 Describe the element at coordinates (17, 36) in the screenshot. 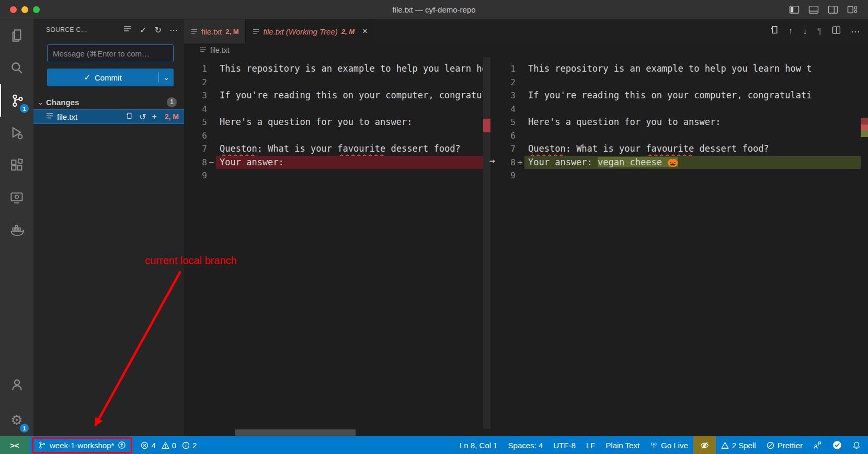

I see `explorer-icon` at that location.